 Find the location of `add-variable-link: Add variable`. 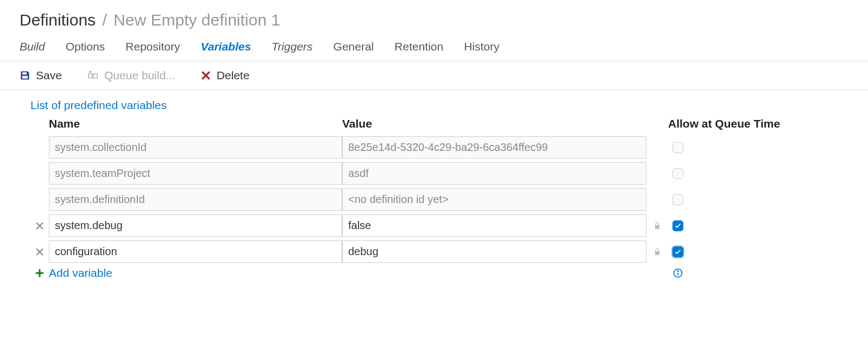

add-variable-link: Add variable is located at coordinates (196, 273).